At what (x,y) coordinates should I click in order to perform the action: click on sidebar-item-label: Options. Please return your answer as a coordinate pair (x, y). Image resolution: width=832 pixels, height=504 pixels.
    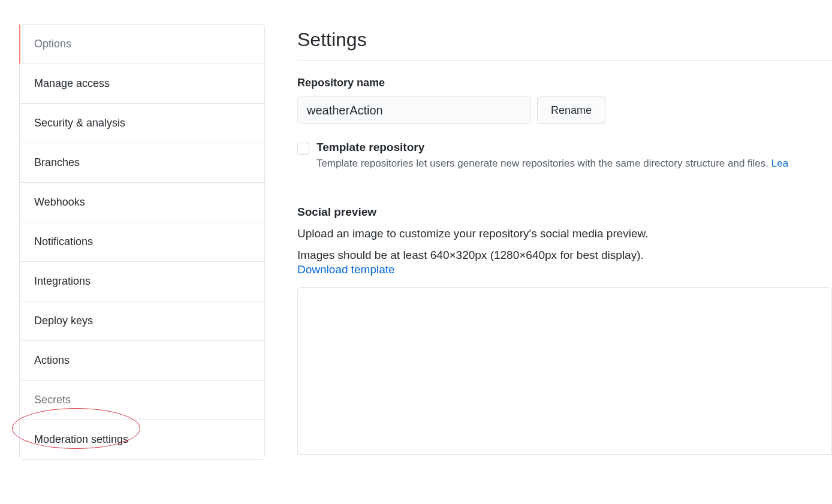
    Looking at the image, I should click on (53, 44).